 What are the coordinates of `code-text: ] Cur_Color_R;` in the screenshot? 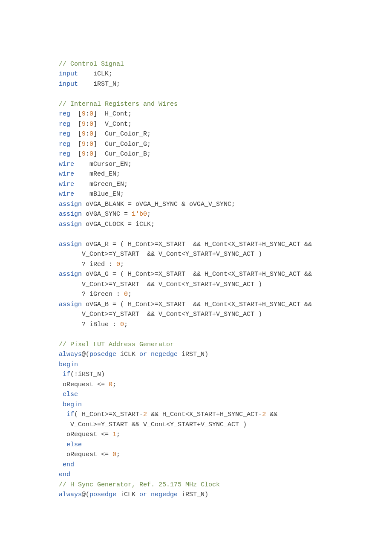 It's located at (122, 134).